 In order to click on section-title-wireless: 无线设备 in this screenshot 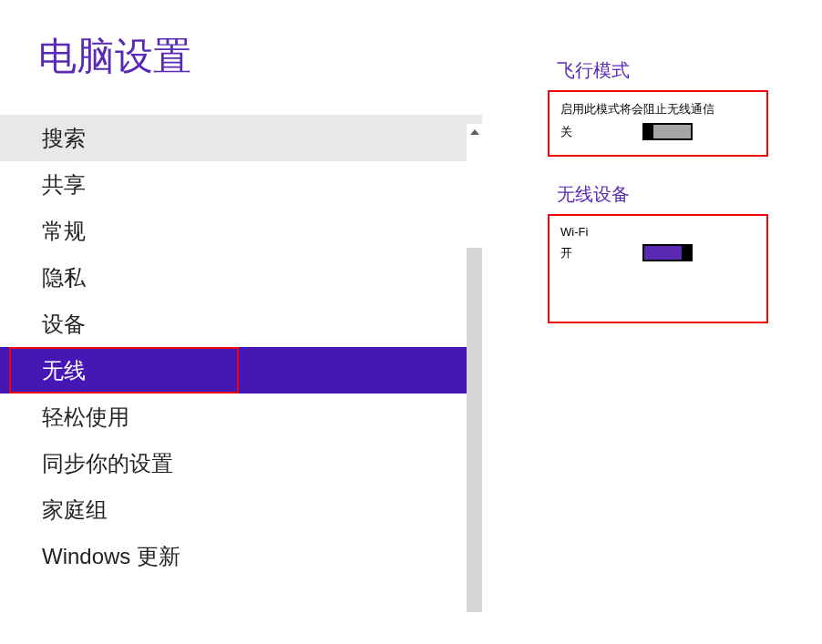, I will do `click(667, 195)`.